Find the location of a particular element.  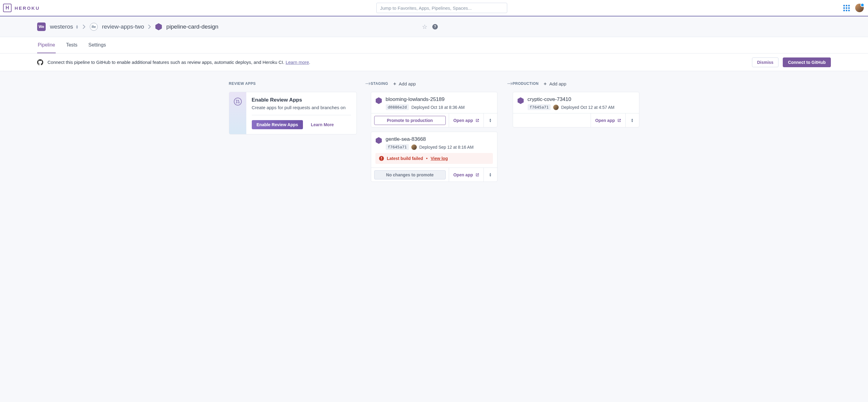

star-icon: ☆ is located at coordinates (425, 27).